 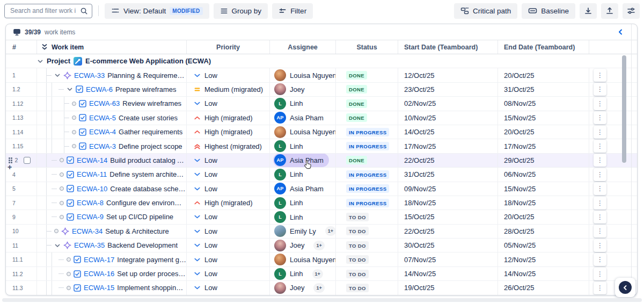 What do you see at coordinates (89, 245) in the screenshot?
I see `work-item-key-link: ECWA-35` at bounding box center [89, 245].